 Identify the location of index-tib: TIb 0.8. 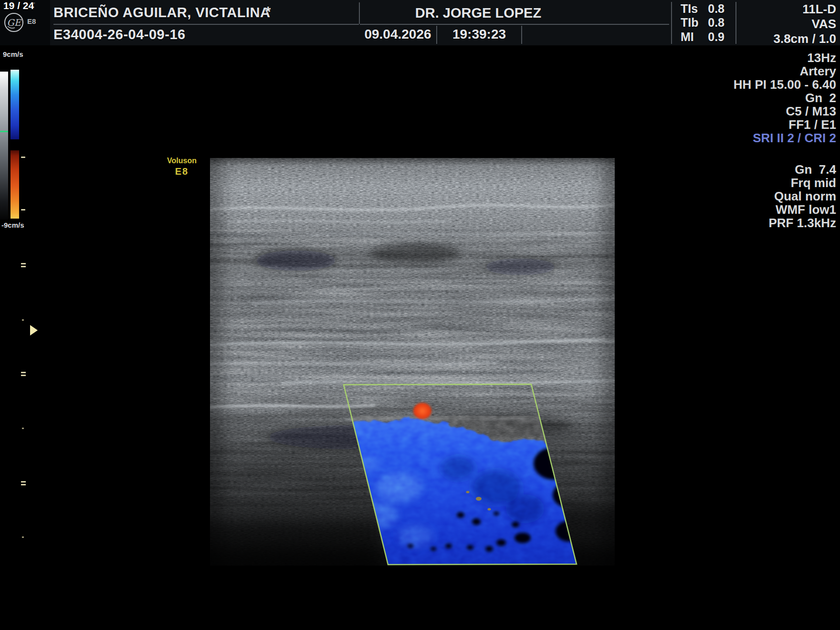
(704, 23).